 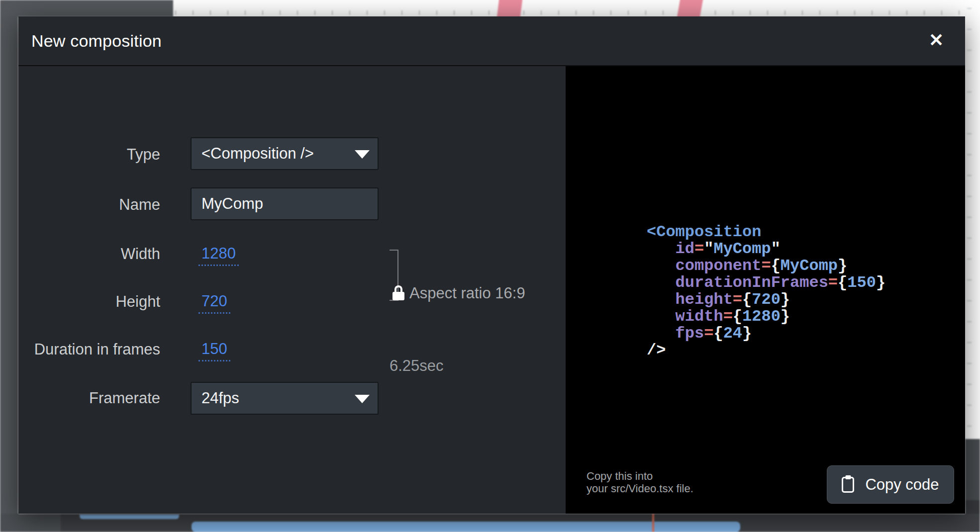 What do you see at coordinates (90, 350) in the screenshot?
I see `duration-label: Duration in frames` at bounding box center [90, 350].